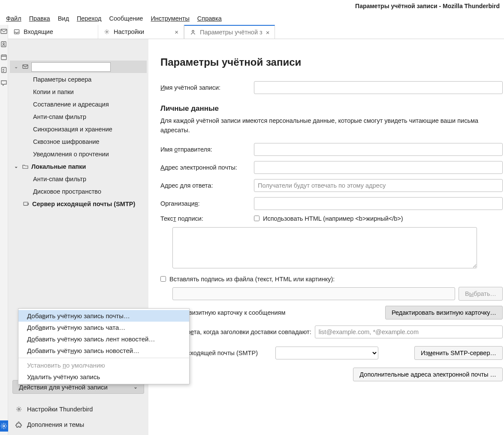 This screenshot has width=504, height=435. I want to click on menubar: Файл Правка Вид Переход Сообщение Инстру…, so click(252, 18).